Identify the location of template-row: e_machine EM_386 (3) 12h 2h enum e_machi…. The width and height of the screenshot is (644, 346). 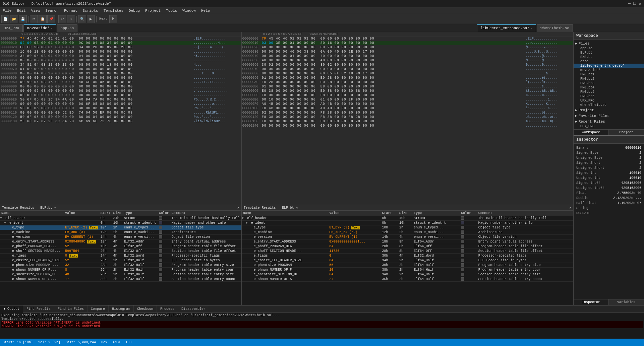
(121, 232).